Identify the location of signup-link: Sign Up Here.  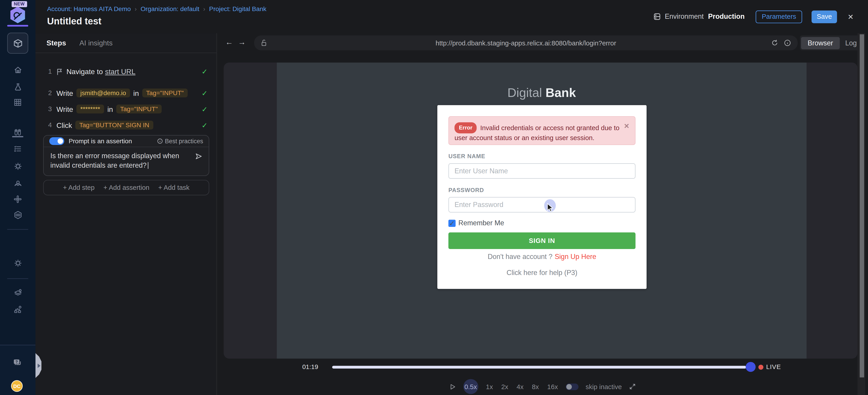
(576, 257).